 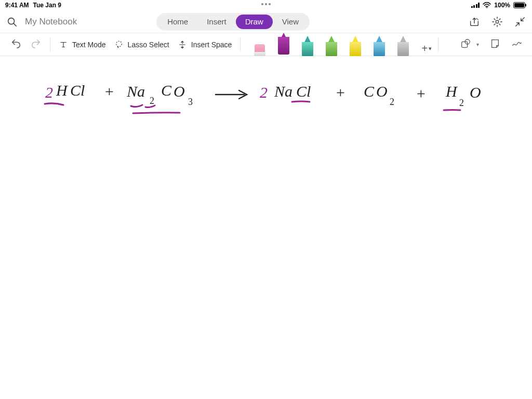 What do you see at coordinates (255, 22) in the screenshot?
I see `tab-draw: Draw` at bounding box center [255, 22].